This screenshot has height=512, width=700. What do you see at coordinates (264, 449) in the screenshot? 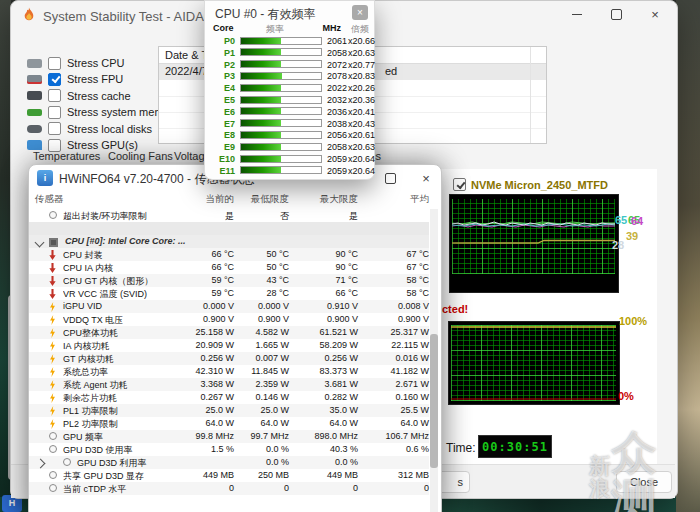
I see `value-minimum: 0.0 %` at bounding box center [264, 449].